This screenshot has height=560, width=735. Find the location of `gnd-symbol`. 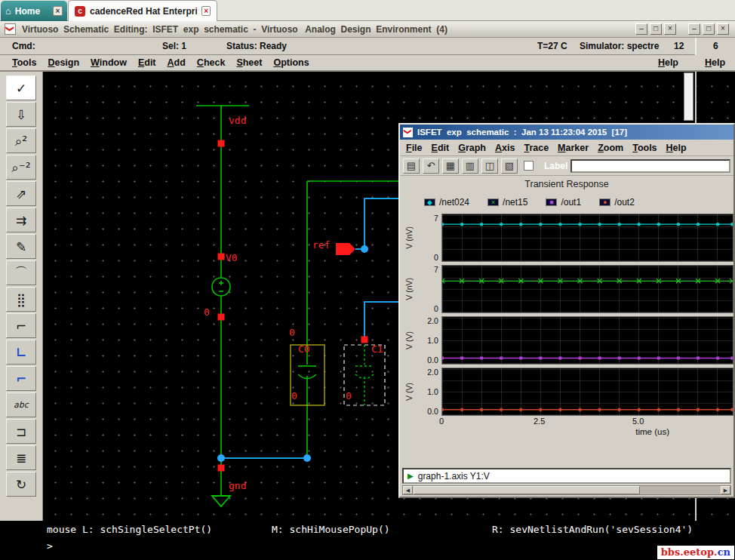

gnd-symbol is located at coordinates (221, 501).